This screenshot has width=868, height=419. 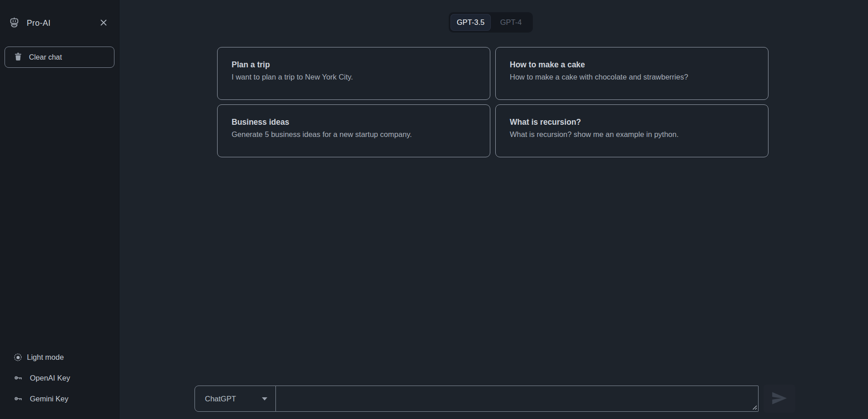 I want to click on card-subtitle: Generate 5 business ideas for a new star…, so click(x=354, y=135).